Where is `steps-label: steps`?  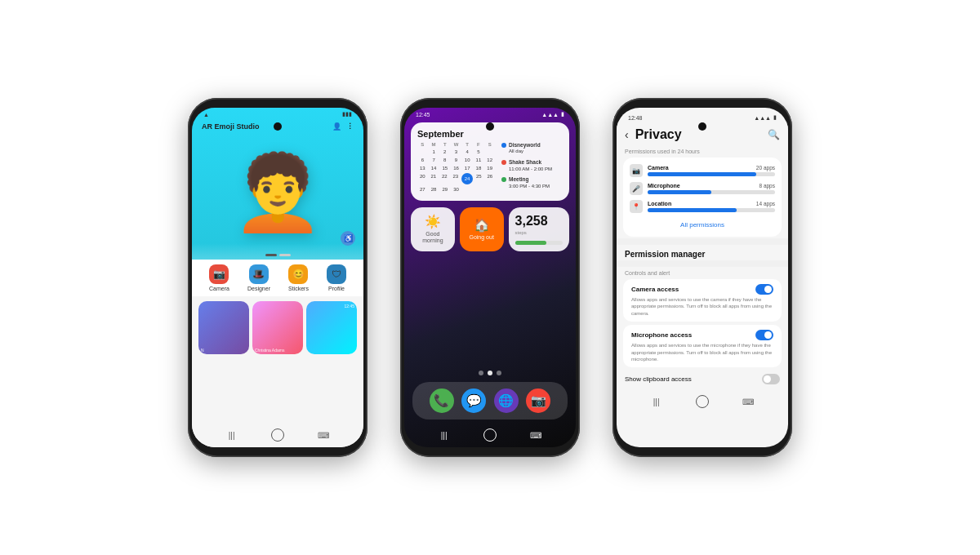
steps-label: steps is located at coordinates (539, 233).